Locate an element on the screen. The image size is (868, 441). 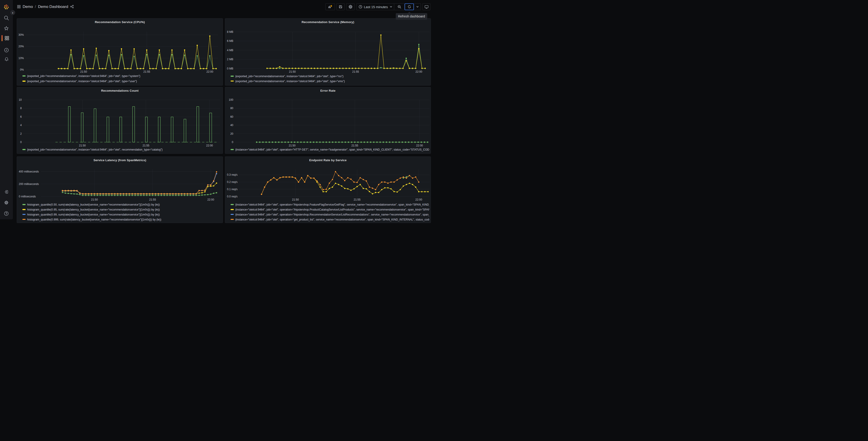
svg-text: 60 is located at coordinates (232, 117).